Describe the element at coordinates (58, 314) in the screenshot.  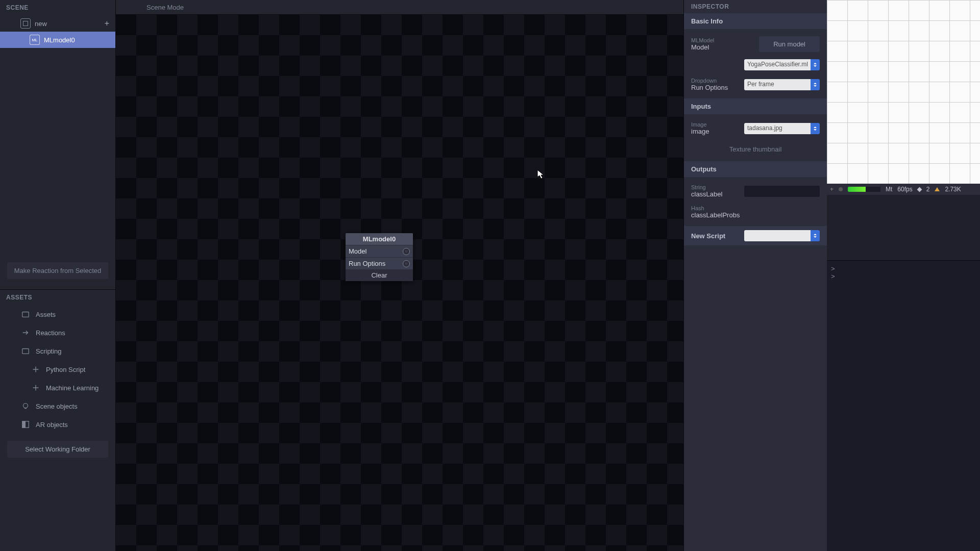
I see `assets-item-assets: Assets` at that location.